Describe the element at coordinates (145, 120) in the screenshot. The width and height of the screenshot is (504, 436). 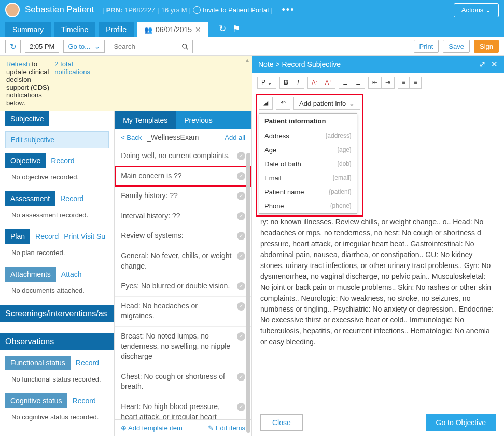
I see `tab-my-templates: My Templates` at that location.